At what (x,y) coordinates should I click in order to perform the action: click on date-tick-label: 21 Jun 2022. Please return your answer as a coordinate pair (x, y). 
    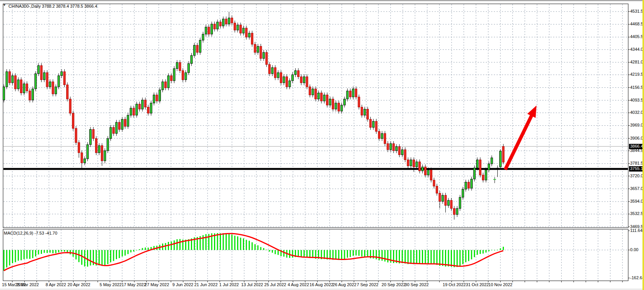
    Looking at the image, I should click on (206, 285).